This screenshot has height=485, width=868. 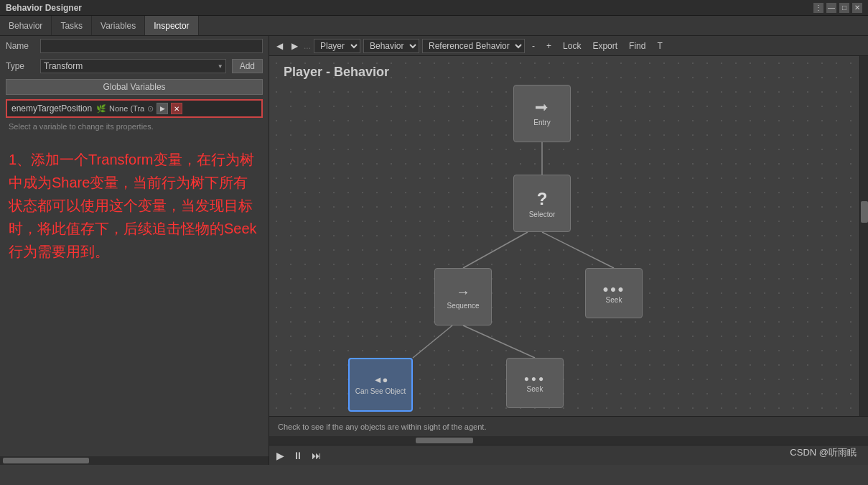 I want to click on play-btn: ▶, so click(x=280, y=456).